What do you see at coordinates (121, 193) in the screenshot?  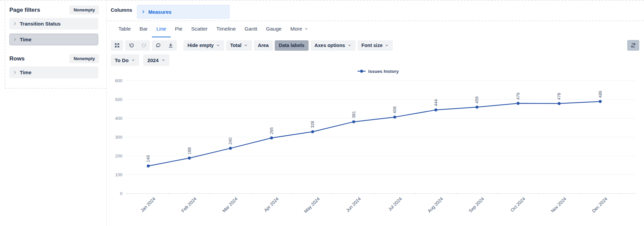 I see `y-axis-tick-label: 0` at bounding box center [121, 193].